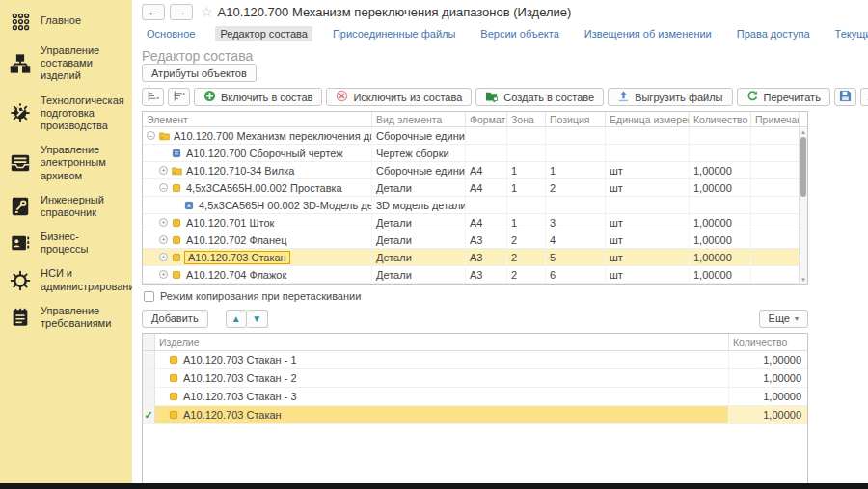  I want to click on row-selector-cell, so click(149, 378).